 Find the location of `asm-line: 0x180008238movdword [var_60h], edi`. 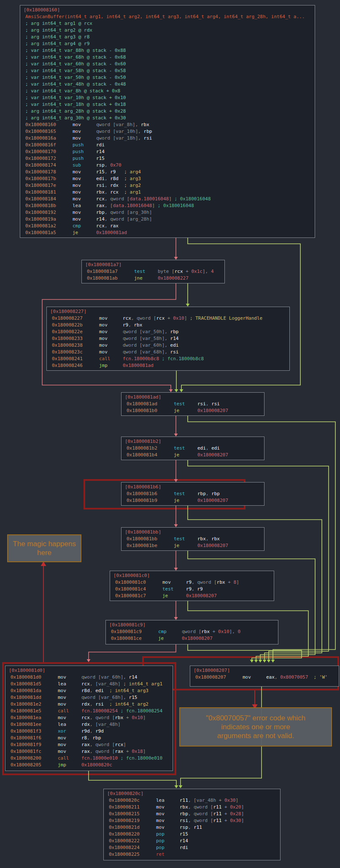

asm-line: 0x180008238movdword [var_60h], edi is located at coordinates (168, 345).